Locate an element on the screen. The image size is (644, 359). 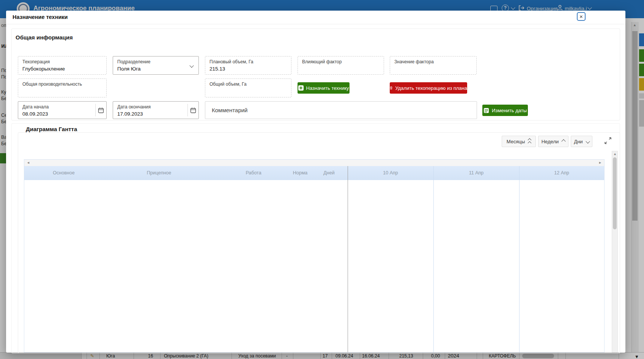
scroll-left-icon: ◄ is located at coordinates (28, 163).